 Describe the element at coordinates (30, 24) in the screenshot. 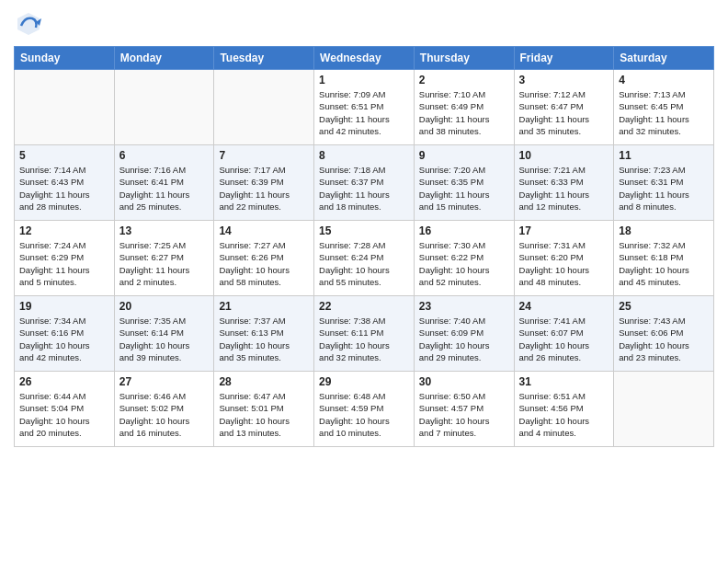

I see `logo` at that location.